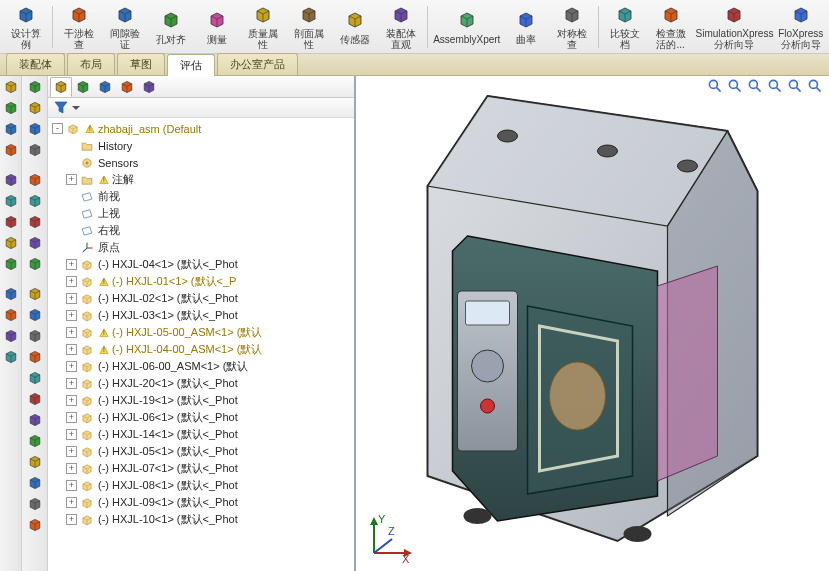 The height and width of the screenshot is (571, 829). What do you see at coordinates (11, 315) in the screenshot?
I see `vtool-rect` at bounding box center [11, 315].